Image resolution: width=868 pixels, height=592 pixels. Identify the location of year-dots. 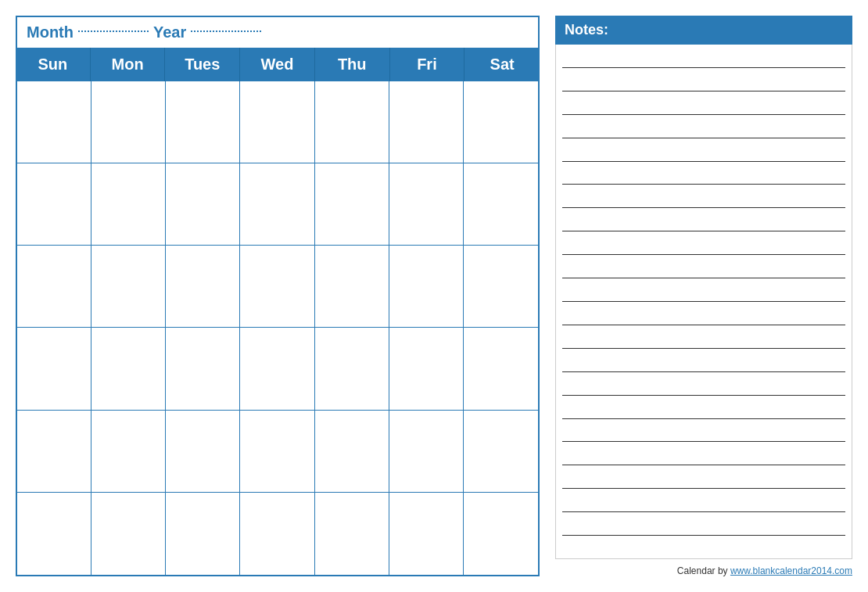
(226, 31).